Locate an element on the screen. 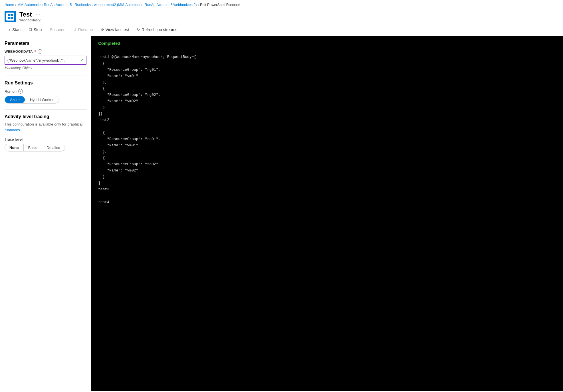  view-last-test-label: View last test is located at coordinates (117, 30).